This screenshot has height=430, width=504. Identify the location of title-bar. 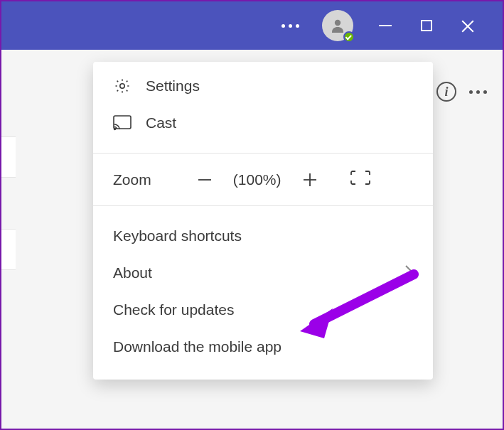
(252, 26).